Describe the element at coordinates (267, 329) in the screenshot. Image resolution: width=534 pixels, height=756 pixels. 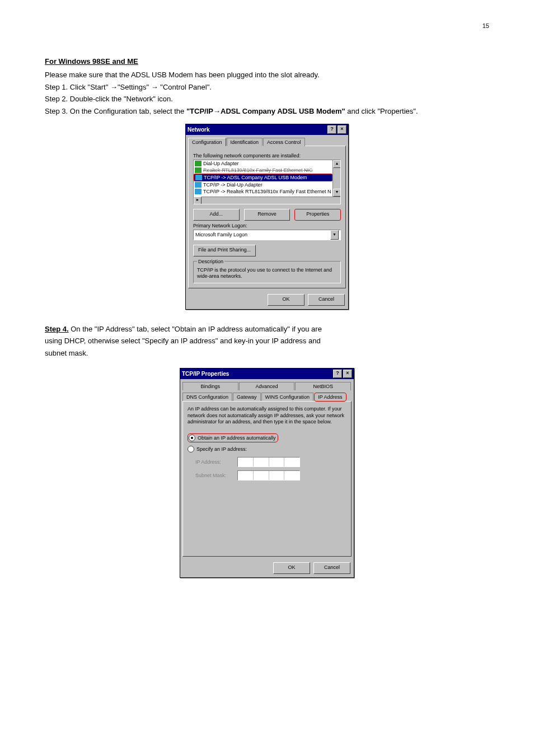
I see `step4-text: Step 4. On the "IP Address" tab, select …` at that location.